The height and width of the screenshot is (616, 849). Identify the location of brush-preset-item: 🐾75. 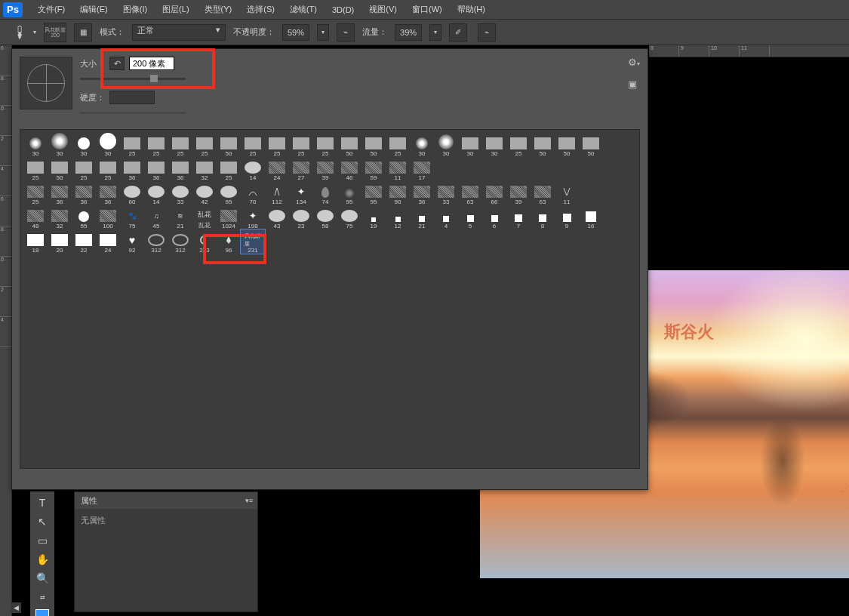
(132, 217).